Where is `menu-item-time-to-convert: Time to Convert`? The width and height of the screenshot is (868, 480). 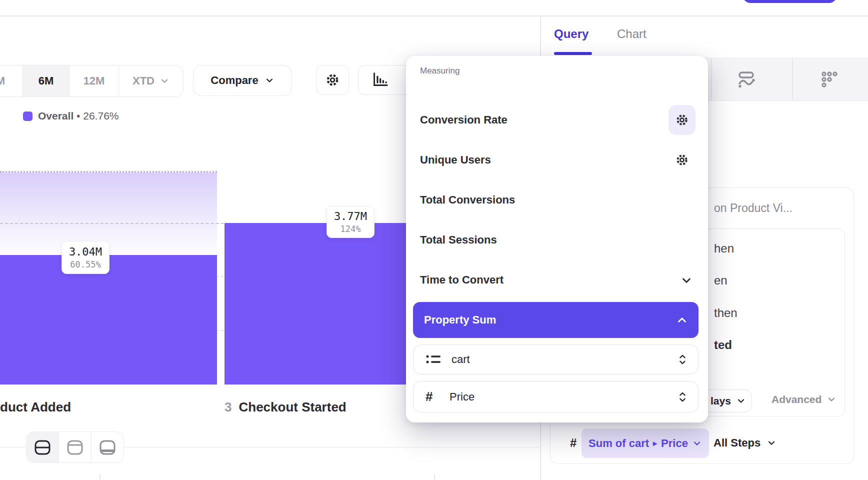
menu-item-time-to-convert: Time to Convert is located at coordinates (462, 280).